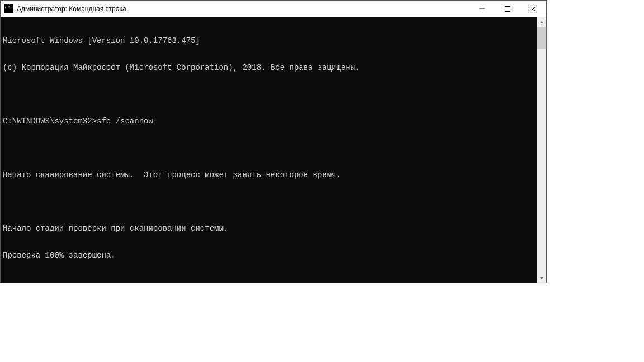  Describe the element at coordinates (541, 22) in the screenshot. I see `scroll-up-button` at that location.